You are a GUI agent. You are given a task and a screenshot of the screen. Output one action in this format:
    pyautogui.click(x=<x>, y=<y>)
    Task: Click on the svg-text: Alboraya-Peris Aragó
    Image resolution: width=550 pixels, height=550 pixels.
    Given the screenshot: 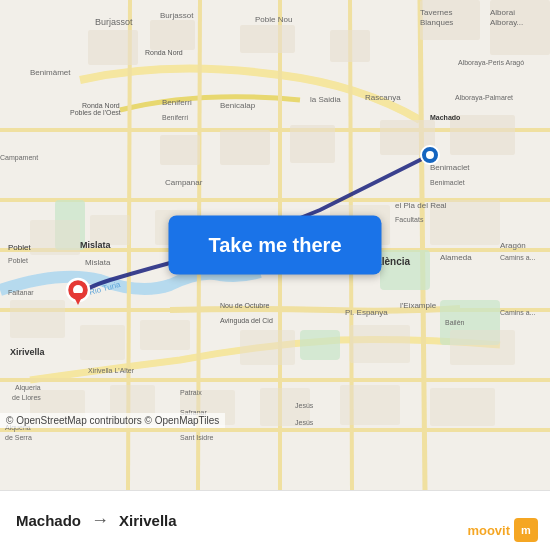 What is the action you would take?
    pyautogui.click(x=491, y=63)
    